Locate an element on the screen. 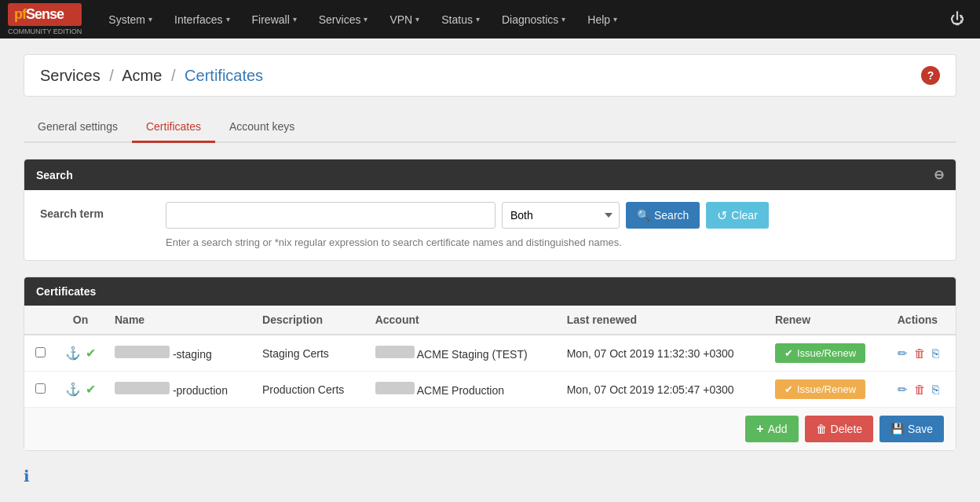  save-button: 💾 Save is located at coordinates (912, 429).